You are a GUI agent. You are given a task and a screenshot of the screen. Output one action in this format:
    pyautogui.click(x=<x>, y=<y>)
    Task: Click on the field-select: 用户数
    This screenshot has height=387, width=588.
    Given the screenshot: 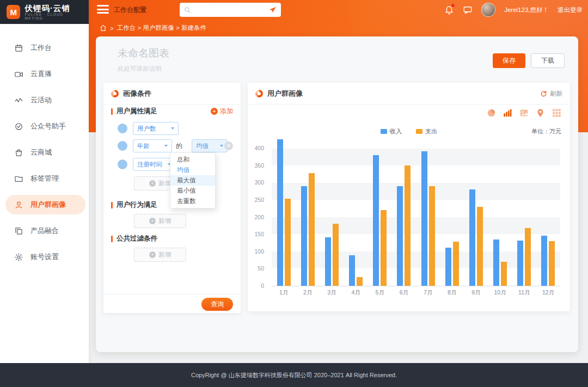 What is the action you would take?
    pyautogui.click(x=156, y=128)
    